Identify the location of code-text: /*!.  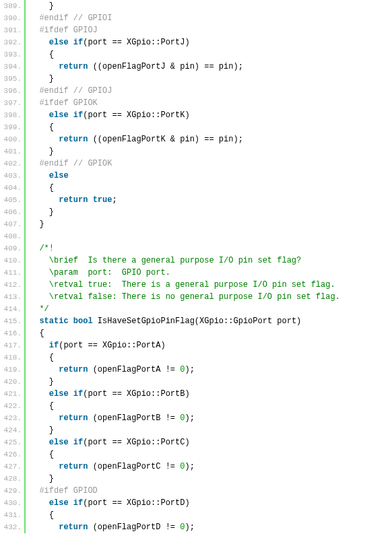
(40, 248).